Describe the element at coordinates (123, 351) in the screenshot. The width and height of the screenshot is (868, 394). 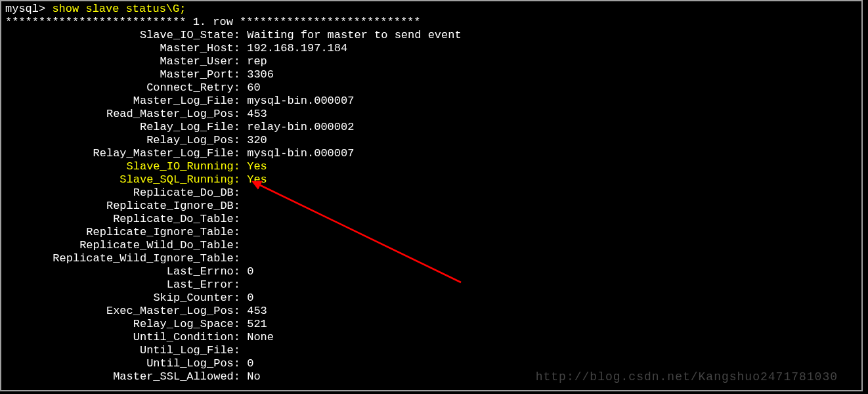
I see `status-label: Until_Log_File:` at that location.